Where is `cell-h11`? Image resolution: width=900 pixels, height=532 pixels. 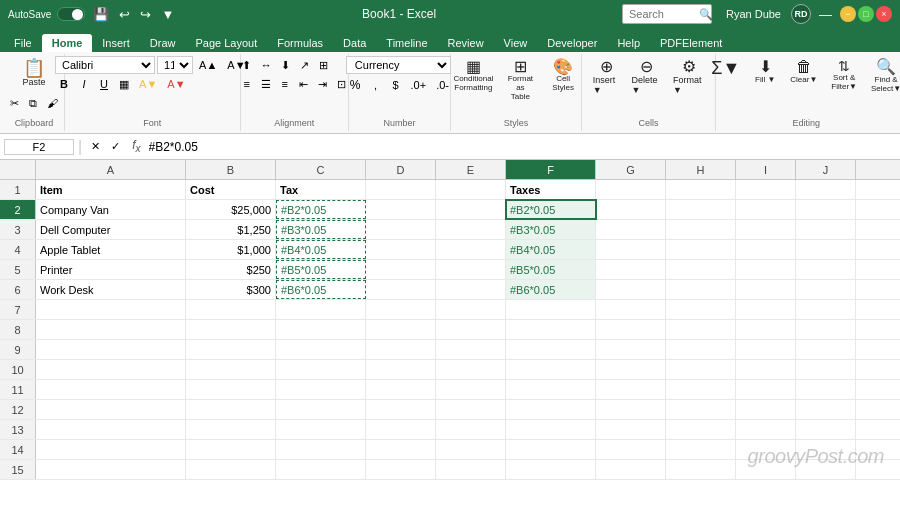 cell-h11 is located at coordinates (701, 390).